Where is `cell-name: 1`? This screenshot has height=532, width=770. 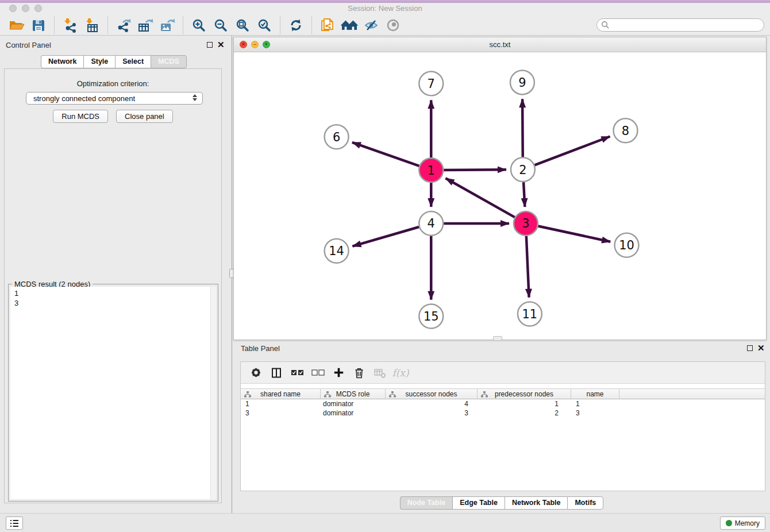 cell-name: 1 is located at coordinates (595, 404).